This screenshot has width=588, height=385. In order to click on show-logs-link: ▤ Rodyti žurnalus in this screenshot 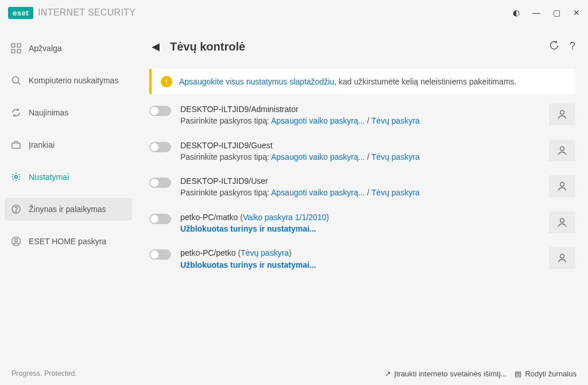, I will do `click(546, 374)`.